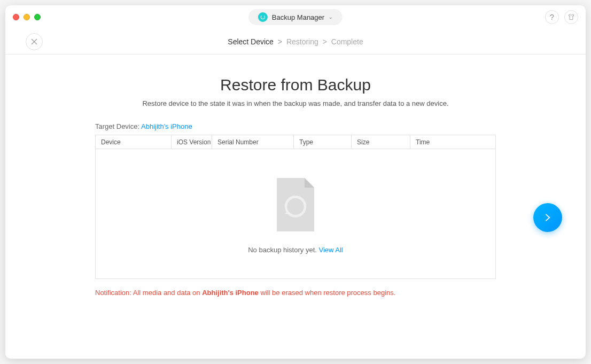 This screenshot has width=591, height=364. What do you see at coordinates (296, 17) in the screenshot?
I see `titlebar: Backup Manager ⌄ ?` at bounding box center [296, 17].